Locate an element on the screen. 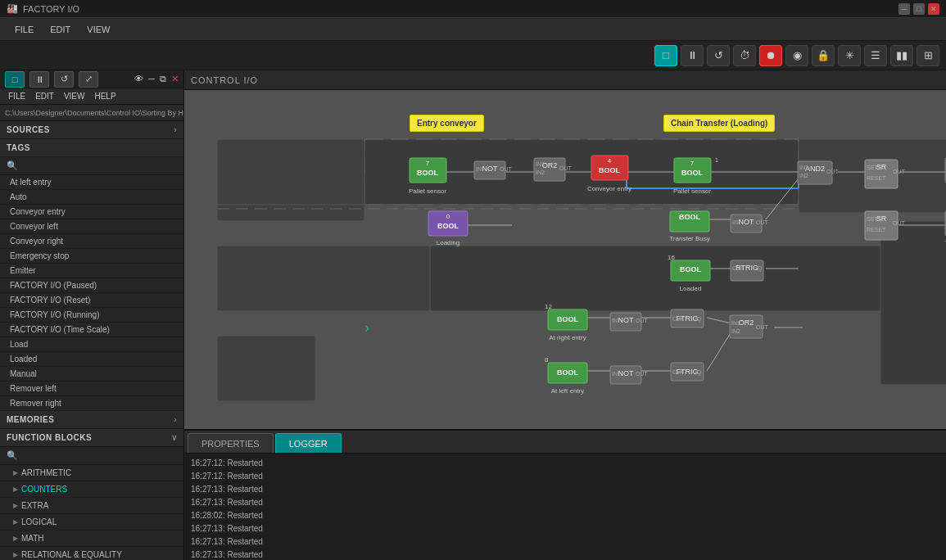 The image size is (946, 560). svg-text: CLK is located at coordinates (738, 269).